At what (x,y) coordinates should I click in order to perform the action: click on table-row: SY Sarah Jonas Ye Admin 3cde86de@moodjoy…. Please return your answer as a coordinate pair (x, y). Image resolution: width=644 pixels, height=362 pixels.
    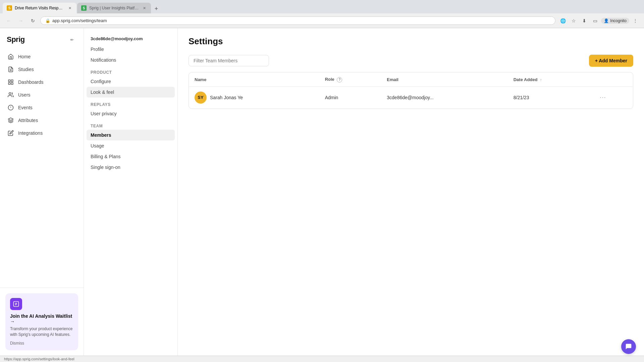
    Looking at the image, I should click on (411, 97).